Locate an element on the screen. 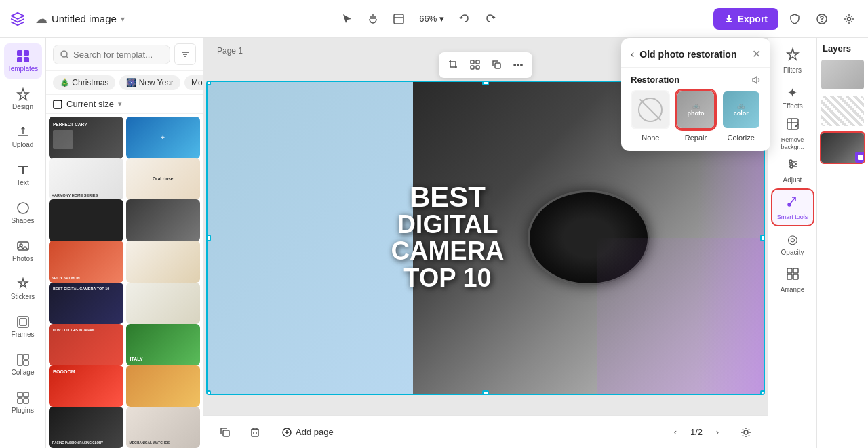 This screenshot has width=868, height=448. layout-tool-button is located at coordinates (399, 19).